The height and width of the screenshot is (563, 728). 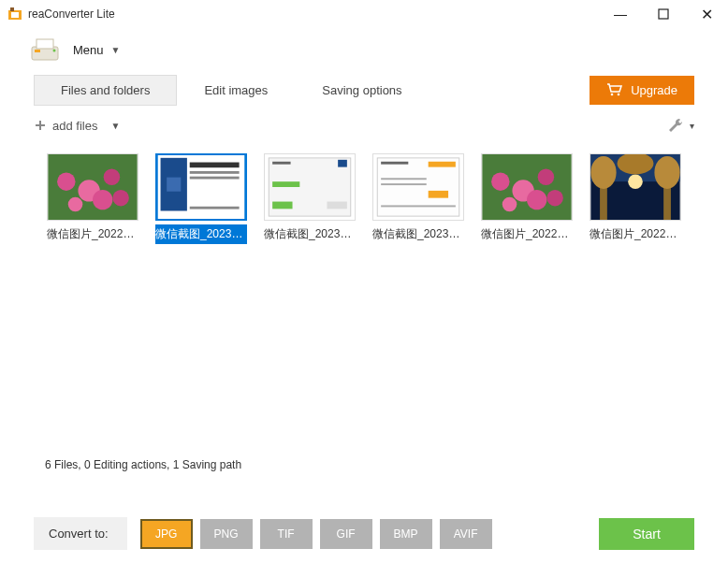 What do you see at coordinates (642, 90) in the screenshot?
I see `upgrade-button: Upgrade` at bounding box center [642, 90].